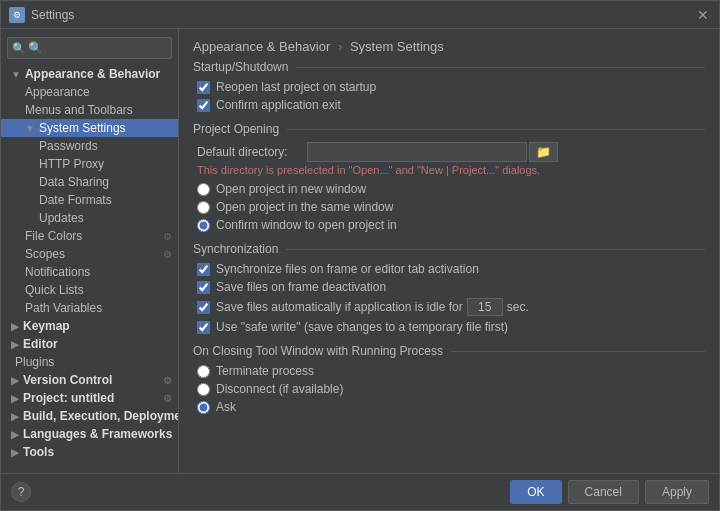  What do you see at coordinates (451, 269) in the screenshot?
I see `sync-files-row: Synchronize files on frame or editor tab…` at bounding box center [451, 269].